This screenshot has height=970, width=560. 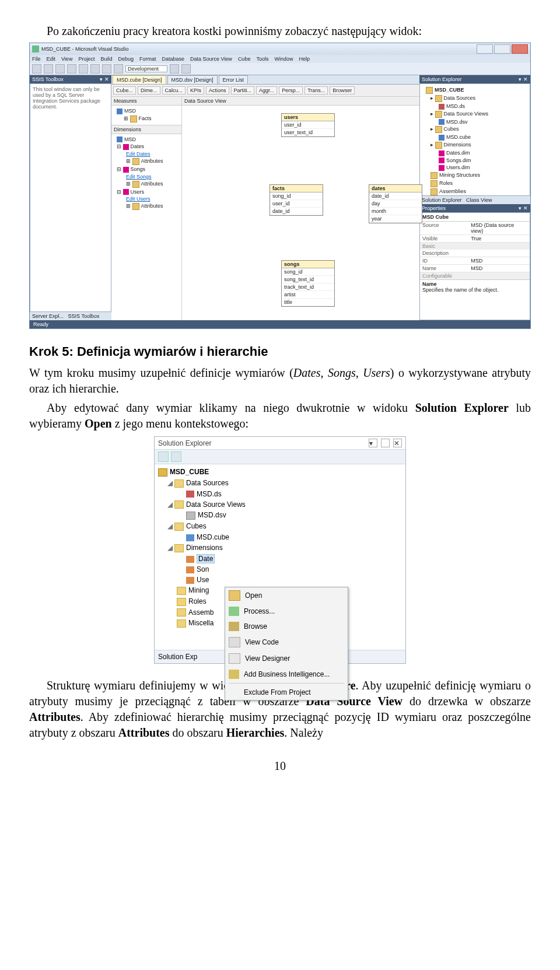 I want to click on view-code-icon, so click(x=235, y=642).